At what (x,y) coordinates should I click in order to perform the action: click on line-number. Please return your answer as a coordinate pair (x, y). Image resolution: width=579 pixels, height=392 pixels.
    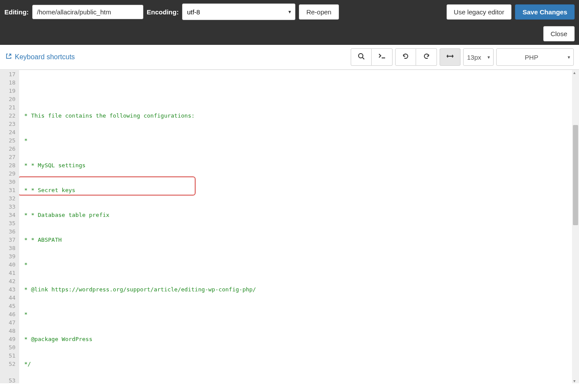
    Looking at the image, I should click on (12, 372).